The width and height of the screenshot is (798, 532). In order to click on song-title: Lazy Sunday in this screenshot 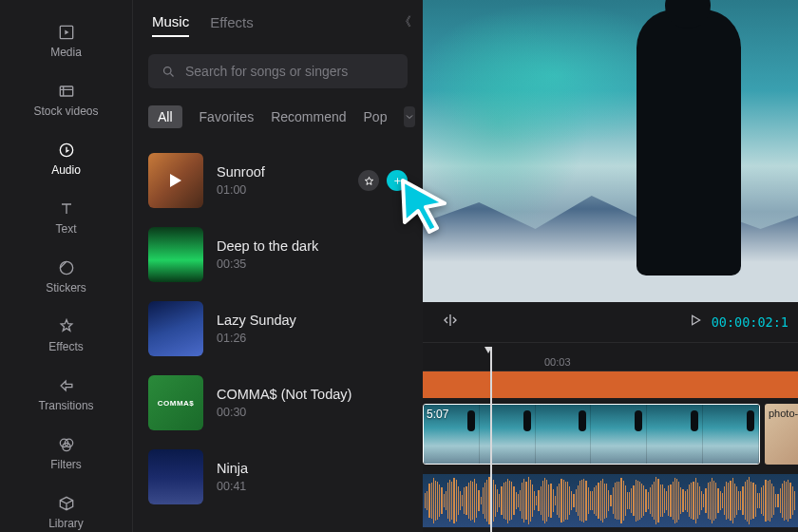, I will do `click(256, 320)`.